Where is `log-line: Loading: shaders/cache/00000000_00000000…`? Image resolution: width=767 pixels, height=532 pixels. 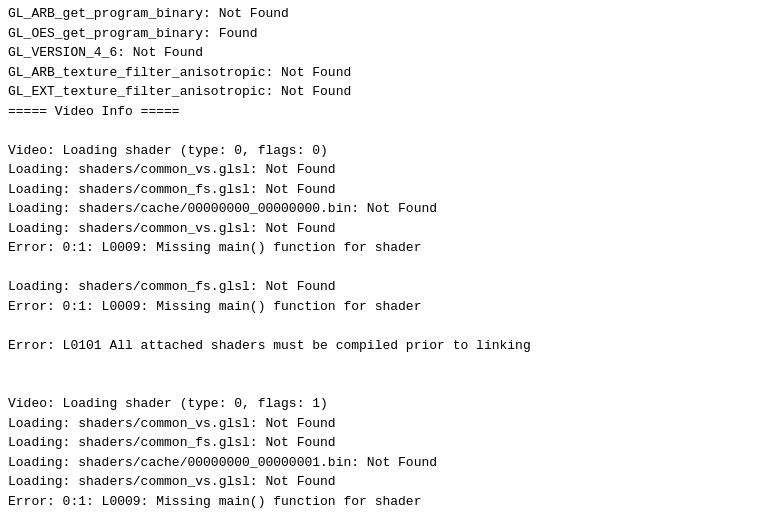
log-line: Loading: shaders/cache/00000000_00000000… is located at coordinates (384, 209).